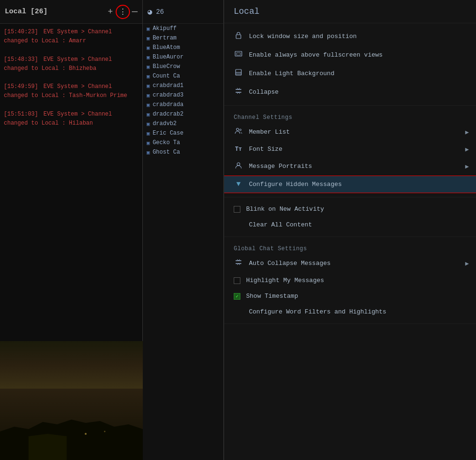  I want to click on msg-time-3: [15:49:59], so click(21, 87).